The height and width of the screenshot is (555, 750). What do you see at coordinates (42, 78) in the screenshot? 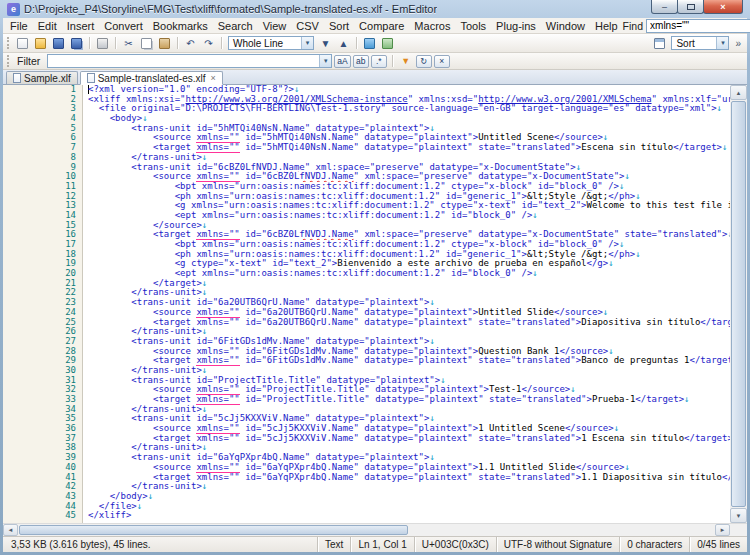
I see `tab-sample-xlf: Sample.xlf` at bounding box center [42, 78].